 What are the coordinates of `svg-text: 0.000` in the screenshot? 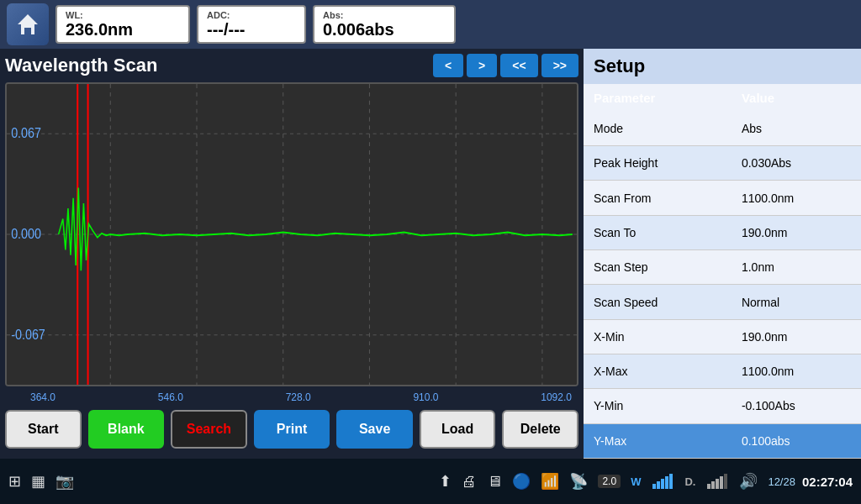 It's located at (26, 234).